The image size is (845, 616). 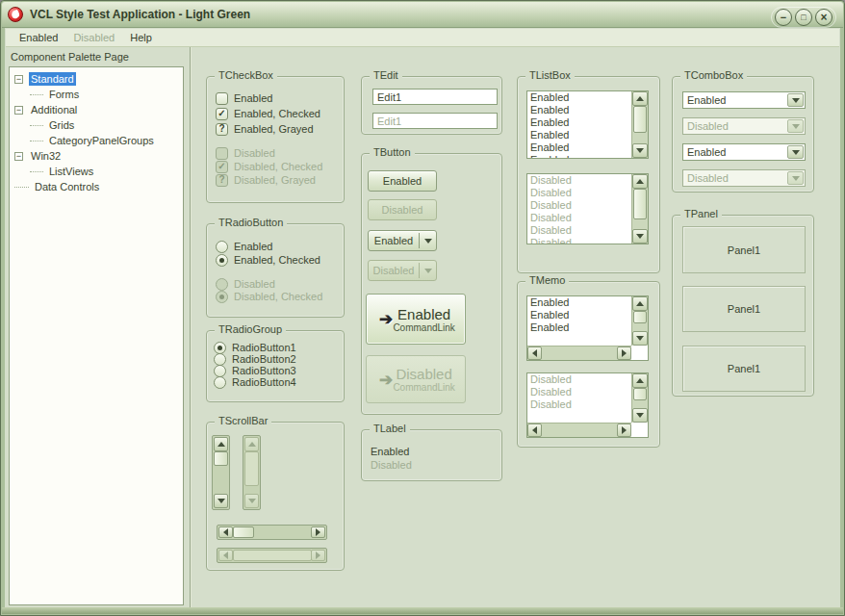 What do you see at coordinates (221, 129) in the screenshot?
I see `checkbox-grayed-icon: ?` at bounding box center [221, 129].